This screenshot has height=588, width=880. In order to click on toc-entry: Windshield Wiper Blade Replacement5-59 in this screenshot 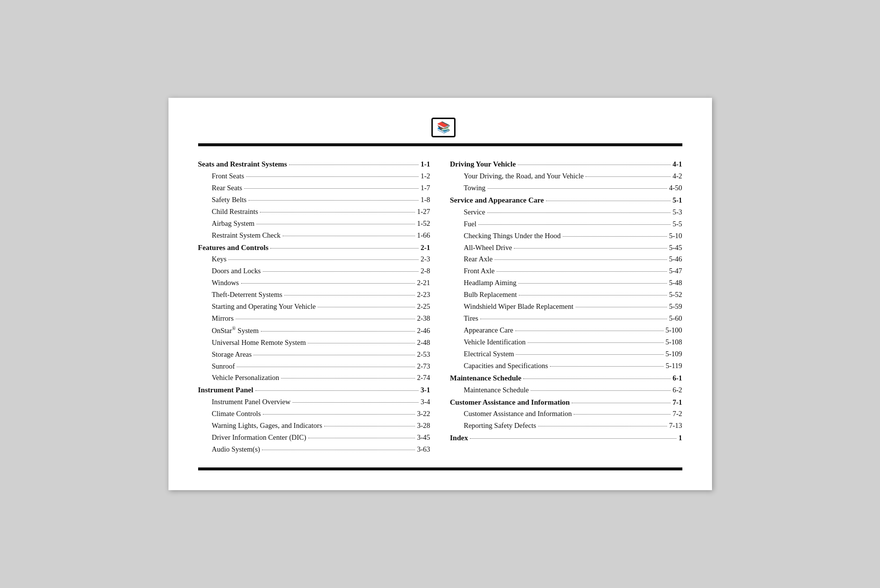, I will do `click(566, 307)`.